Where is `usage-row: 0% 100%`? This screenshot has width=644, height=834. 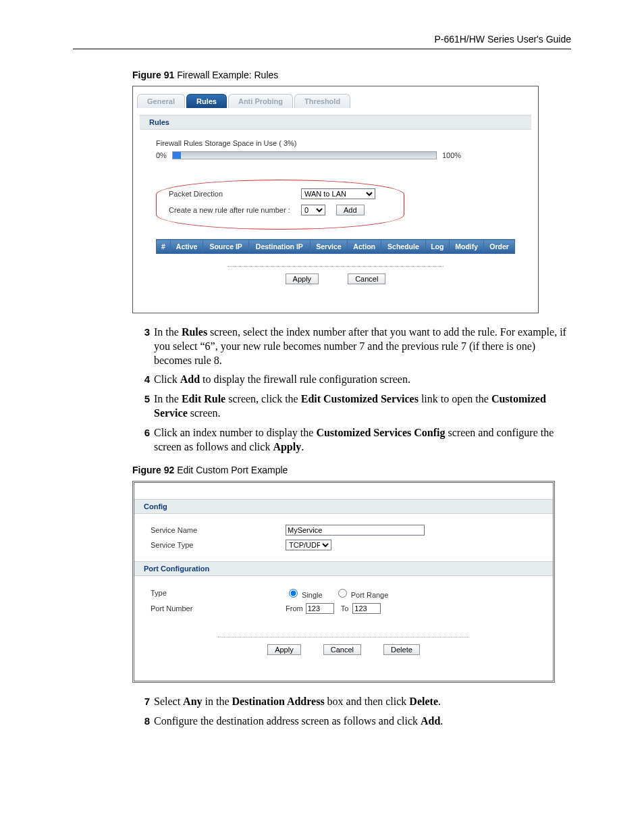 usage-row: 0% 100% is located at coordinates (336, 155).